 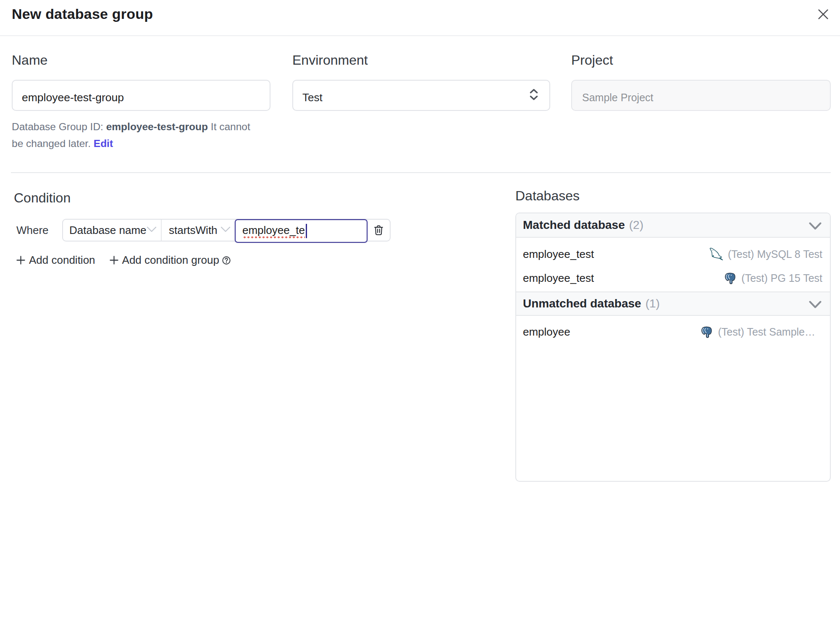 I want to click on environment-select: Test, so click(x=421, y=95).